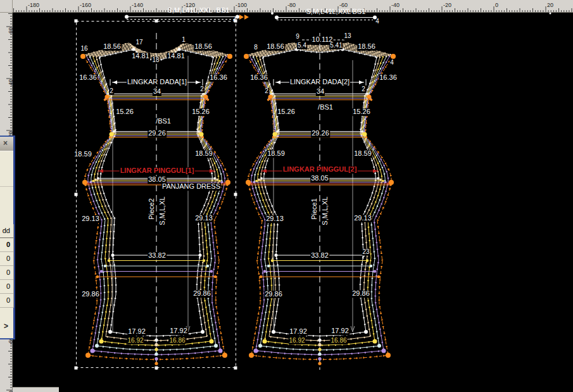 The image size is (573, 392). What do you see at coordinates (6, 231) in the screenshot?
I see `panel-column-header: dd` at bounding box center [6, 231].